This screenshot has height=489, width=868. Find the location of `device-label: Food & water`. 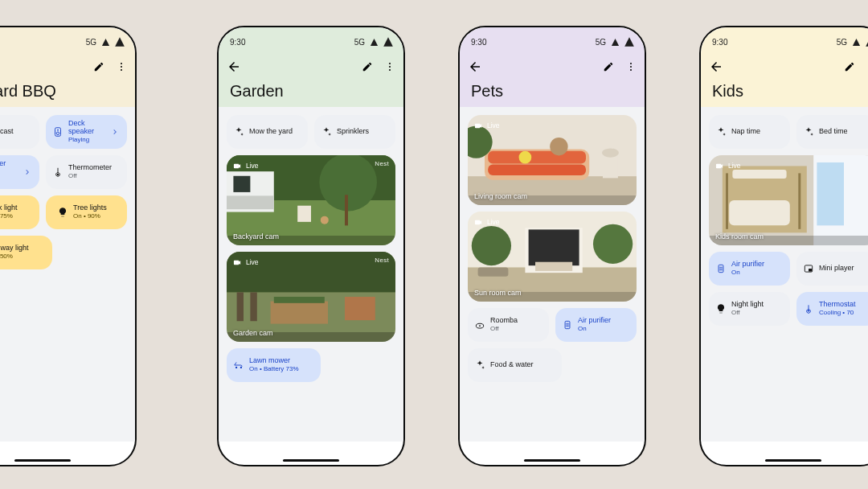

device-label: Food & water is located at coordinates (512, 365).